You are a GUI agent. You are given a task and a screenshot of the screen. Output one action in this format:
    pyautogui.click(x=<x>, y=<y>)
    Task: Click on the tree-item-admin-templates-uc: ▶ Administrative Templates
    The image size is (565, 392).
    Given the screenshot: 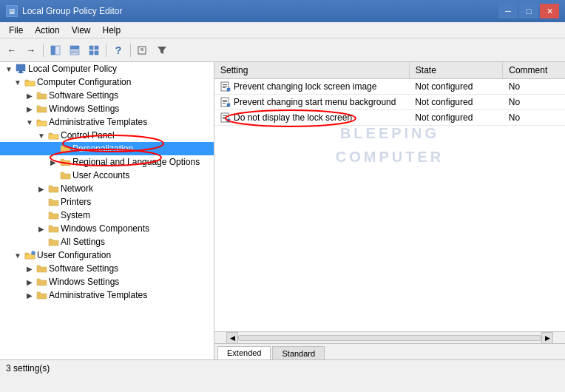 What is the action you would take?
    pyautogui.click(x=106, y=295)
    